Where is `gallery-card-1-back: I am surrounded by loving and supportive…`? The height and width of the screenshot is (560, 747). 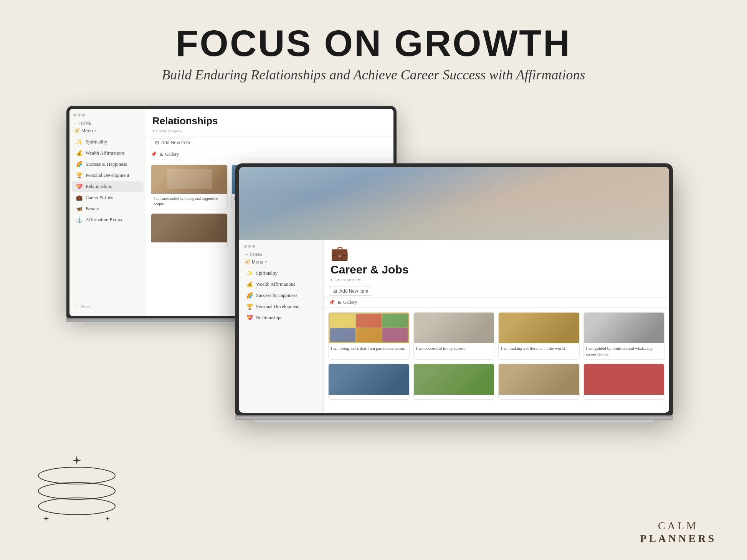
gallery-card-1-back: I am surrounded by loving and supportive… is located at coordinates (189, 187).